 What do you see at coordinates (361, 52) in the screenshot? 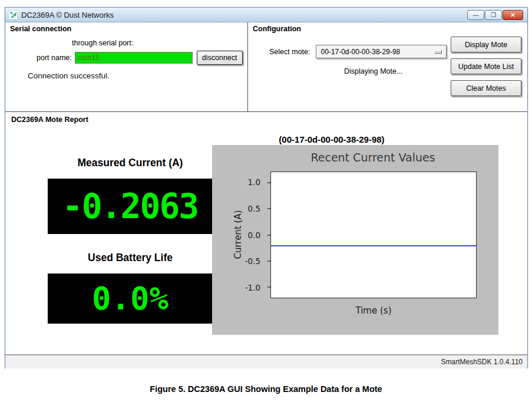
I see `selected-mote-value: 00-17-0d-00-00-38-29-98` at bounding box center [361, 52].